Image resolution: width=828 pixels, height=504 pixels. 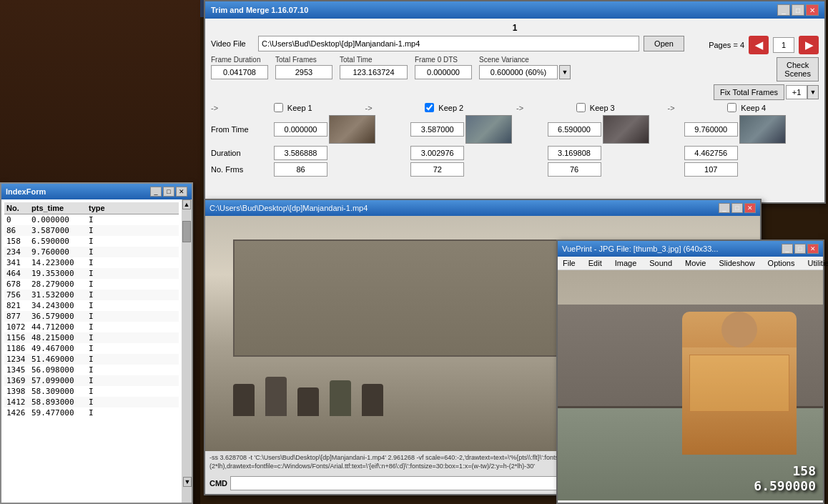 I want to click on frame0-dts-group: Frame 0 DTS, so click(x=443, y=67).